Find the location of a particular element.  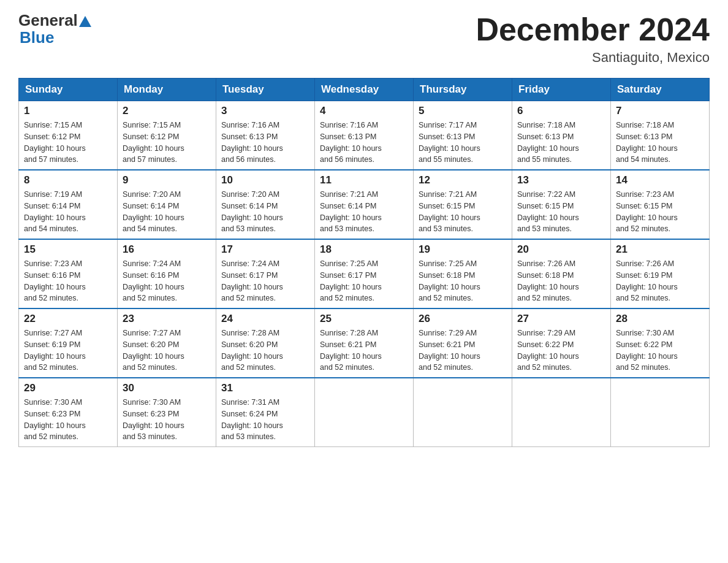

day-info: Sunrise: 7:15 AMSunset: 6:12 PMDaylight:… is located at coordinates (68, 142).